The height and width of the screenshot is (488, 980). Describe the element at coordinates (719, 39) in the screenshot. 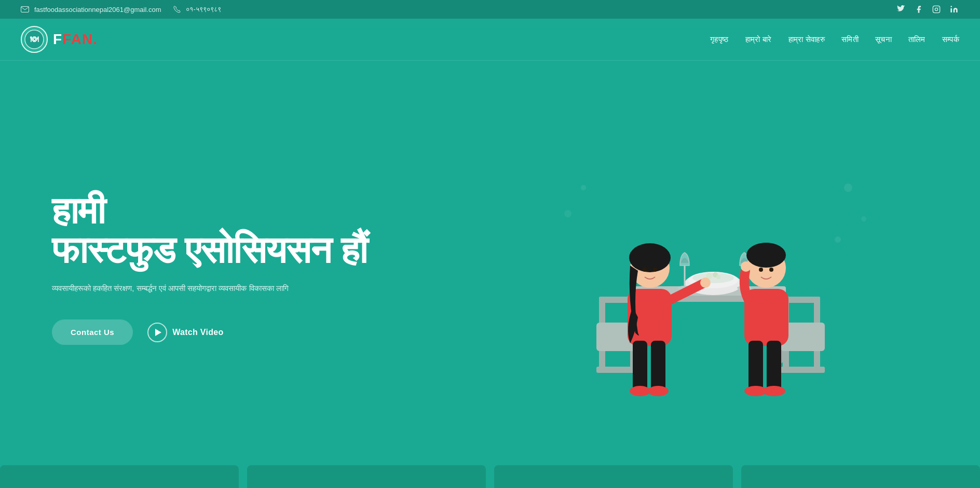

I see `nav-home: गृहपृष्ठ` at that location.